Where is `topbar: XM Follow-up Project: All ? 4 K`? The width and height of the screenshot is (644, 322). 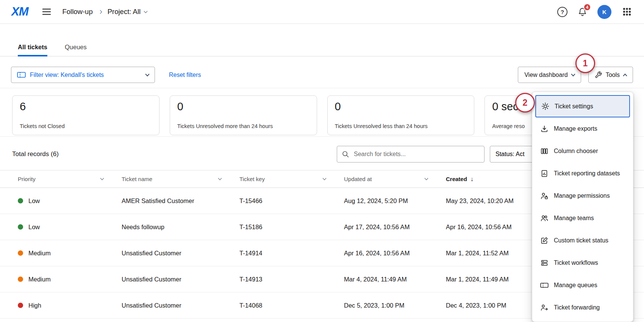
topbar: XM Follow-up Project: All ? 4 K is located at coordinates (322, 12).